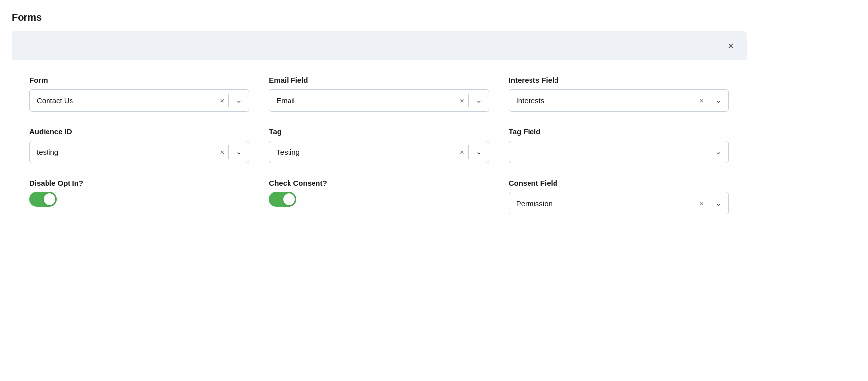 The image size is (868, 381). I want to click on check-consent-label: Check Consent?, so click(379, 183).